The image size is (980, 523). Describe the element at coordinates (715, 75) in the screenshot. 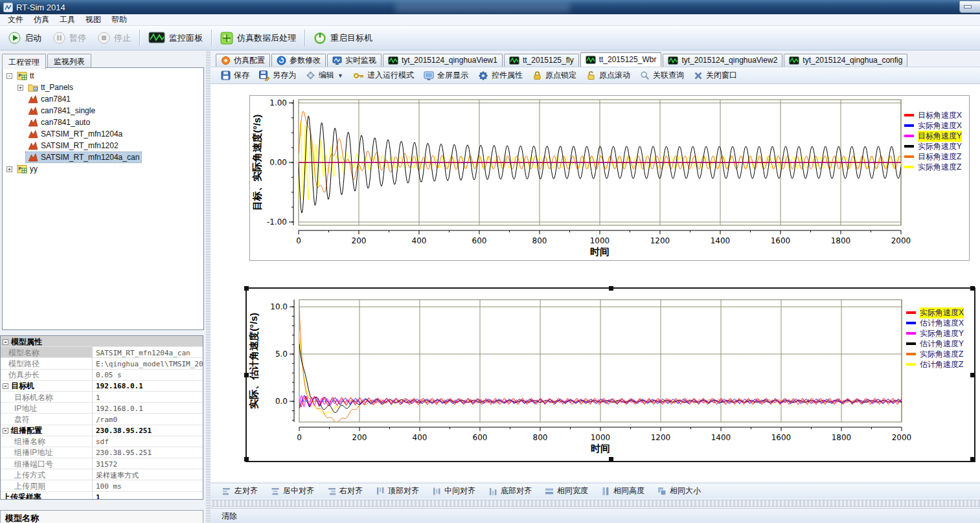

I see `view-toolbar-button-9: 关闭窗口` at that location.